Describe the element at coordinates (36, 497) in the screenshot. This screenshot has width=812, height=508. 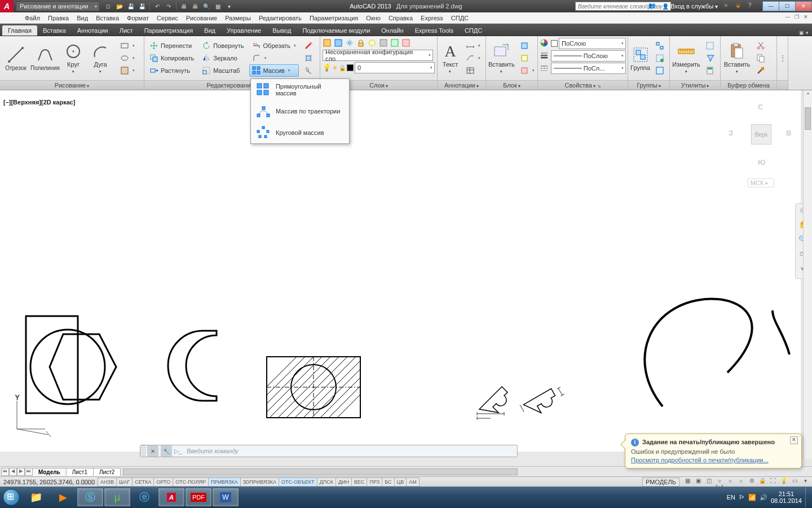
I see `task-explorer-icon: 📁` at that location.